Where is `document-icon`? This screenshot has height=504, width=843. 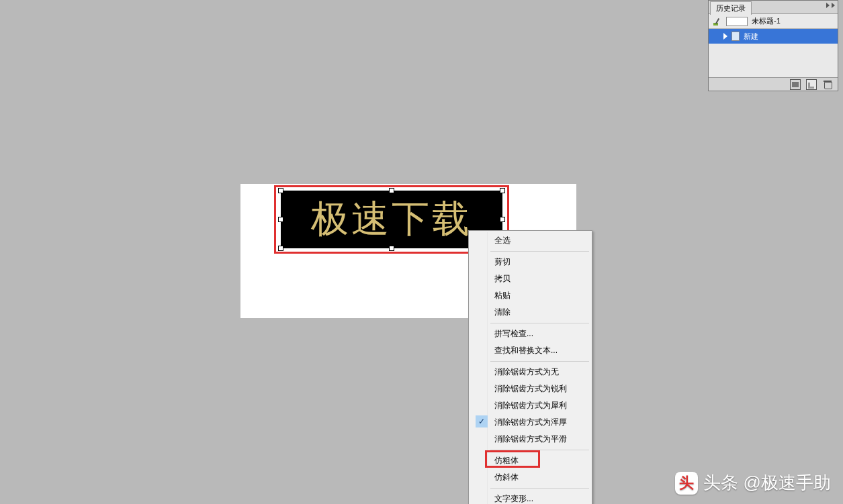
document-icon is located at coordinates (736, 36).